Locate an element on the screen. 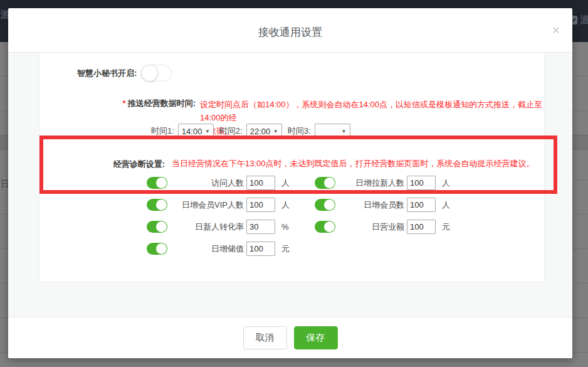 Image resolution: width=588 pixels, height=367 pixels. push-time-label: 推送经营数据时间: is located at coordinates (162, 103).